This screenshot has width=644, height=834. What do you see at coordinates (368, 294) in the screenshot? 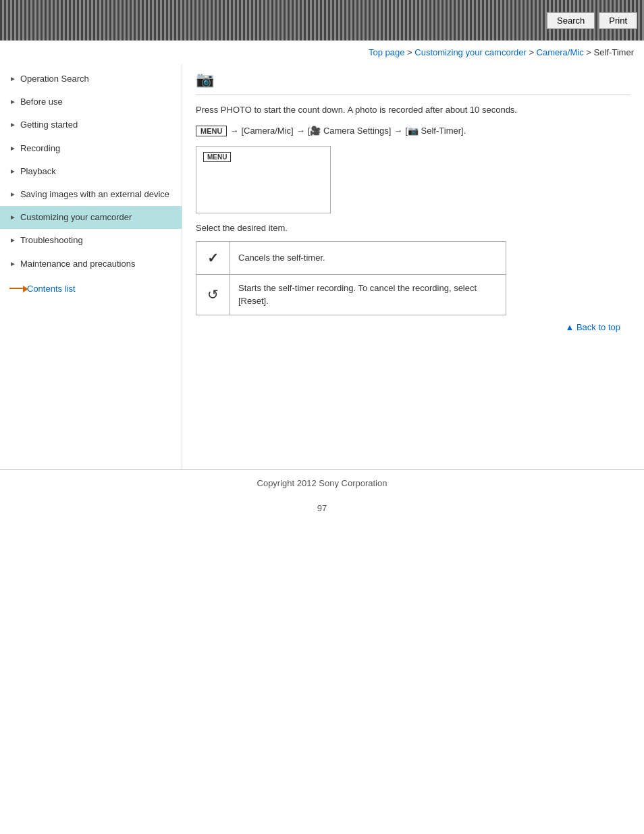
I see `start-text: Starts the self-timer recording. To canc…` at bounding box center [368, 294].